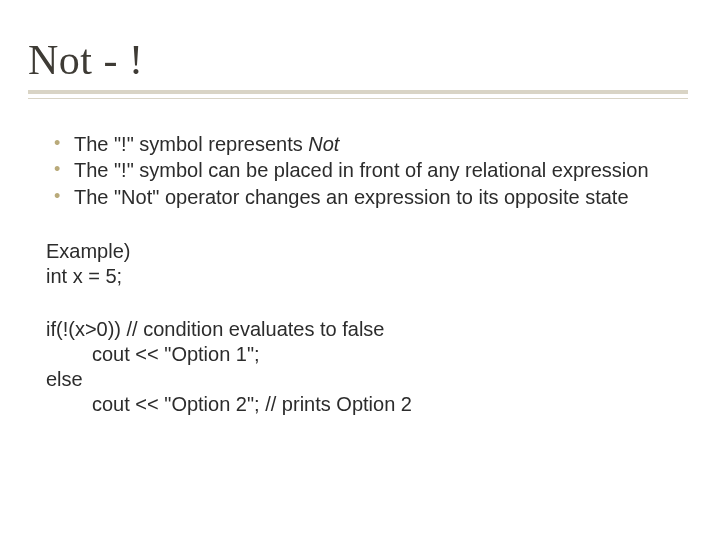 The image size is (720, 540). Describe the element at coordinates (360, 252) in the screenshot. I see `example-label: Example)` at that location.